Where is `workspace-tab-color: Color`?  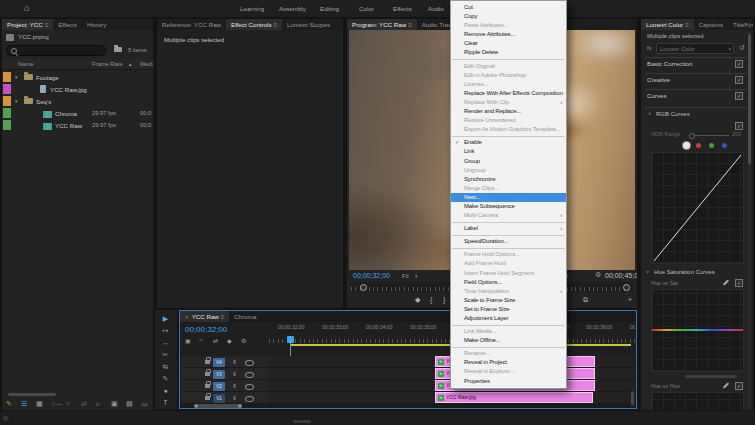 workspace-tab-color: Color is located at coordinates (366, 8).